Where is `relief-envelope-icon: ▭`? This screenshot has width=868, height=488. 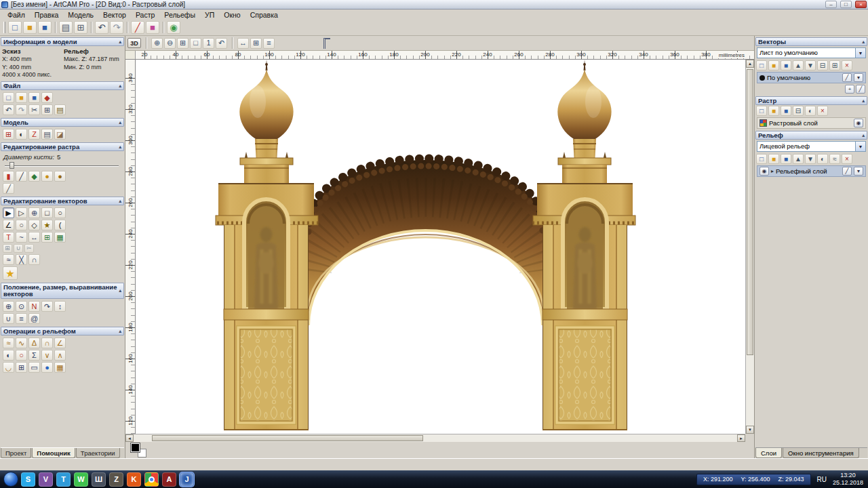
relief-envelope-icon: ▭ is located at coordinates (34, 367).